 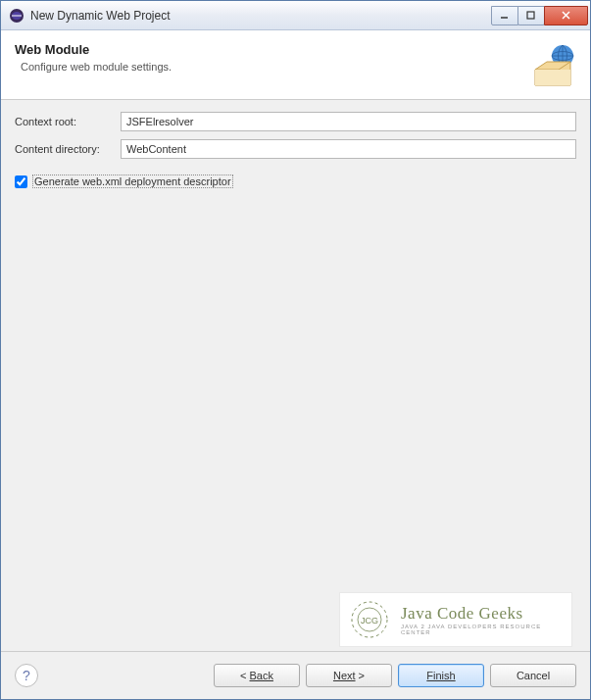 What do you see at coordinates (68, 149) in the screenshot?
I see `content-directory-label: Content directory:` at bounding box center [68, 149].